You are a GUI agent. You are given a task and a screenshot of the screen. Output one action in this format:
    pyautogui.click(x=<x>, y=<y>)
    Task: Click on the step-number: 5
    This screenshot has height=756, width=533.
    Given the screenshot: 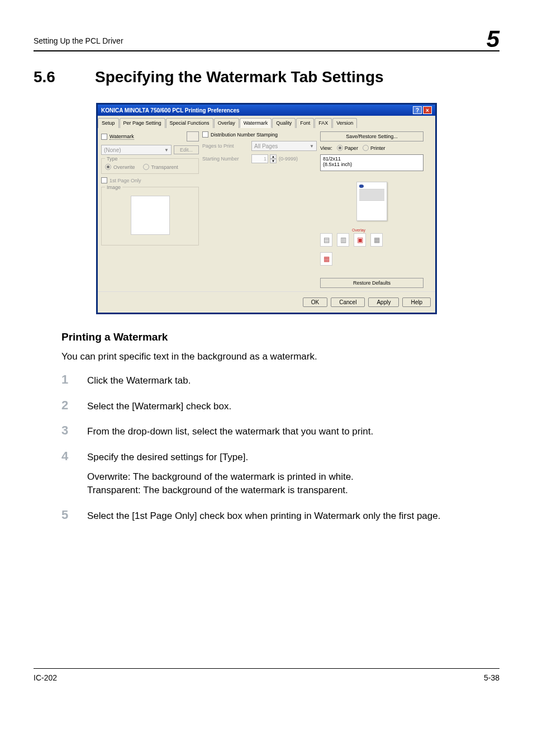 What is the action you would take?
    pyautogui.click(x=67, y=515)
    